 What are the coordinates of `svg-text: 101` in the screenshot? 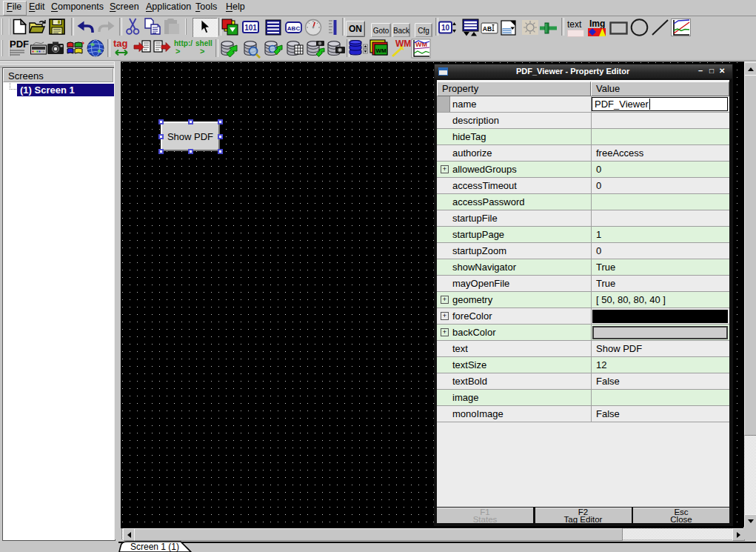 It's located at (250, 28).